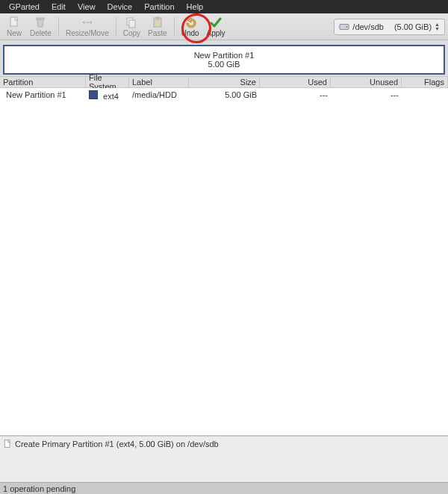 The width and height of the screenshot is (448, 494). What do you see at coordinates (217, 33) in the screenshot?
I see `apply-label: Apply` at bounding box center [217, 33].